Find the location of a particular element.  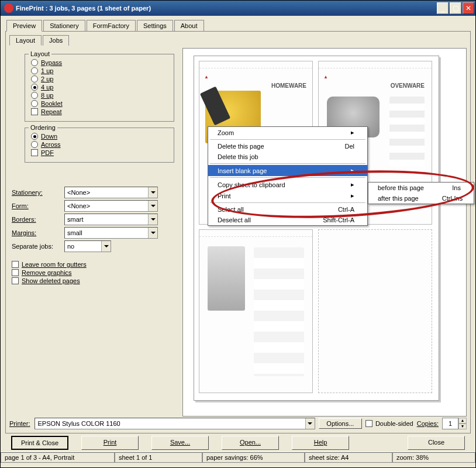

app-icon is located at coordinates (9, 8).